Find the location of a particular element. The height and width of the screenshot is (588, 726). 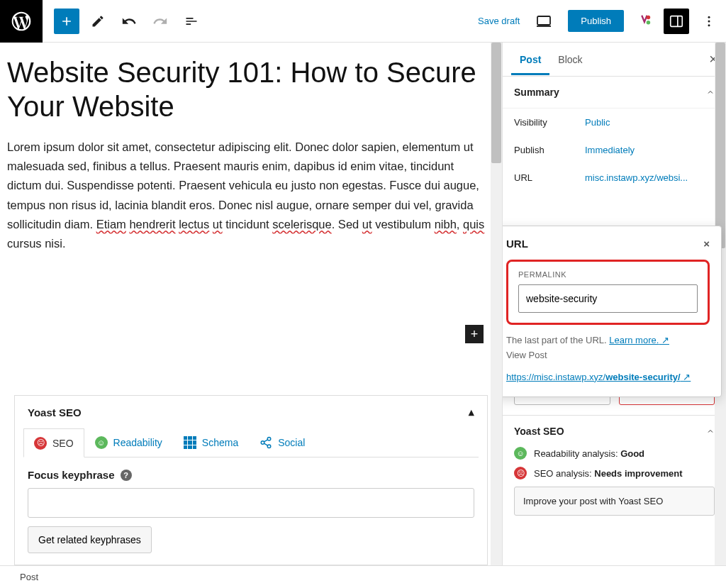

url-popover-title: URL is located at coordinates (518, 244).